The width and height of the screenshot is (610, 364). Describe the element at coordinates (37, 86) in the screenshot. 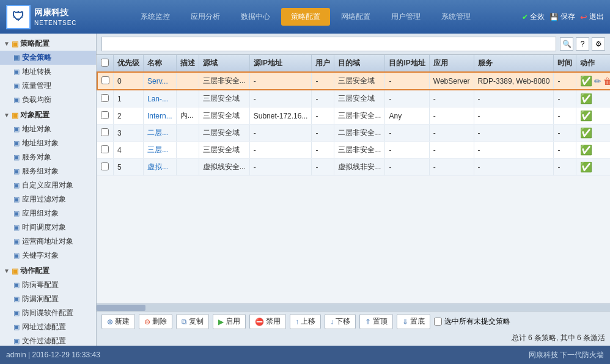

I see `sidebar-item-label: 流量管理` at that location.